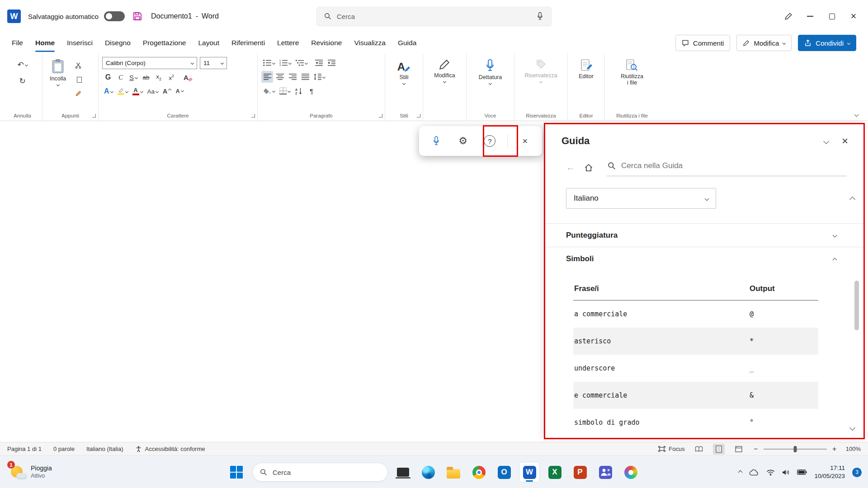 This screenshot has width=868, height=488. Describe the element at coordinates (146, 77) in the screenshot. I see `strikethrough-button: ab` at that location.